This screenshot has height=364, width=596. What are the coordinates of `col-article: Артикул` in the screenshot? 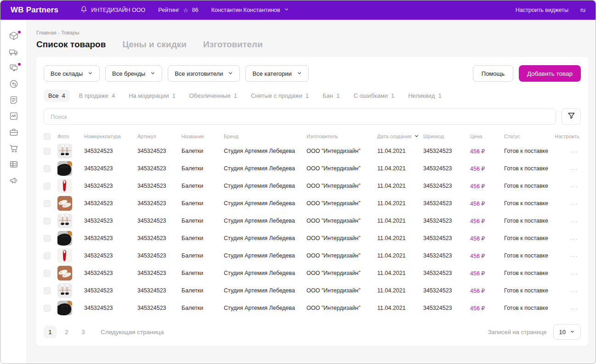 It's located at (159, 136).